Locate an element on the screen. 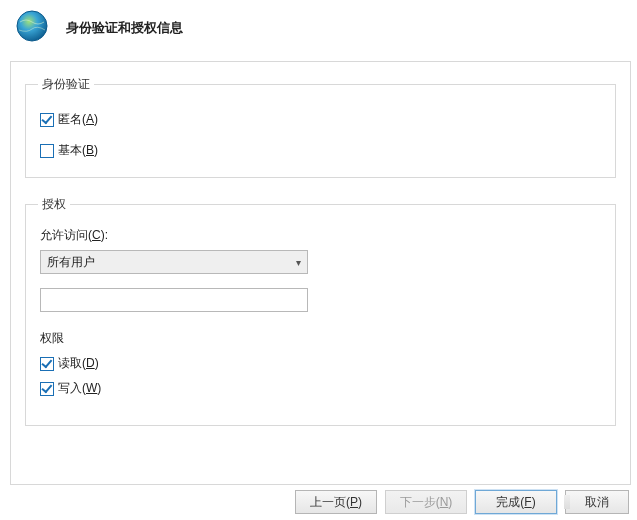 Image resolution: width=637 pixels, height=520 pixels. allow-access-label: 允许访问(C): is located at coordinates (320, 236).